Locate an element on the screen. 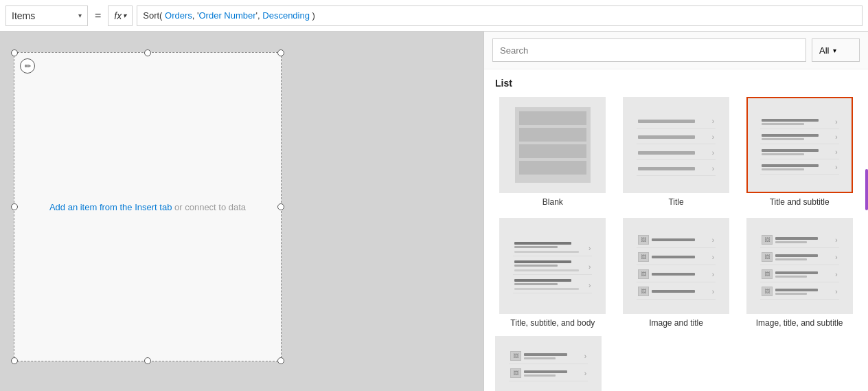  ts-arrow-4: › is located at coordinates (836, 168).